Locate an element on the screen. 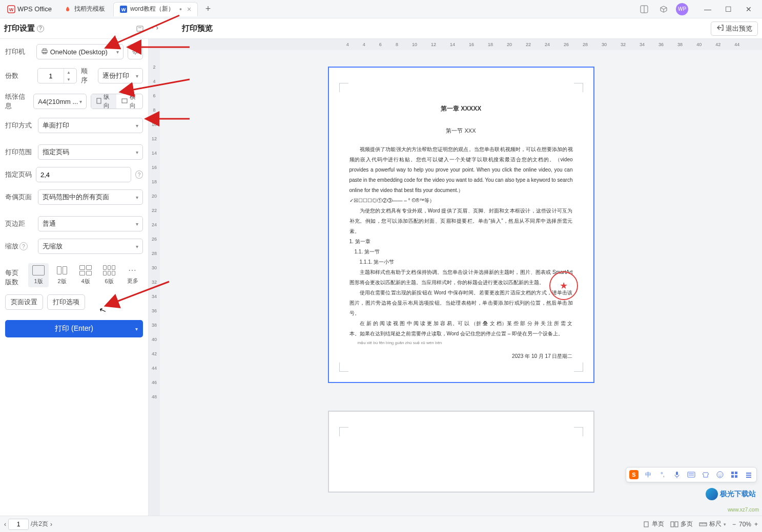 Image resolution: width=762 pixels, height=532 pixels. order-label: 顺序 is located at coordinates (88, 76).